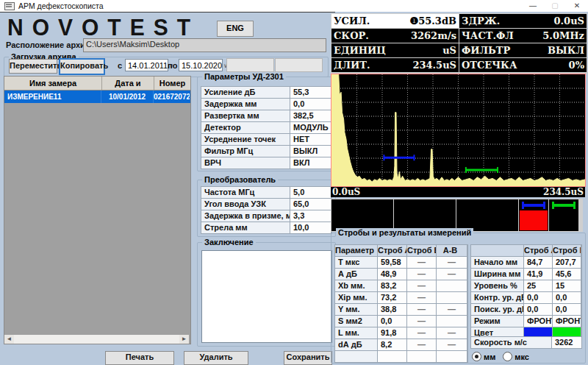  I want to click on row-label: S мм2, so click(356, 321).